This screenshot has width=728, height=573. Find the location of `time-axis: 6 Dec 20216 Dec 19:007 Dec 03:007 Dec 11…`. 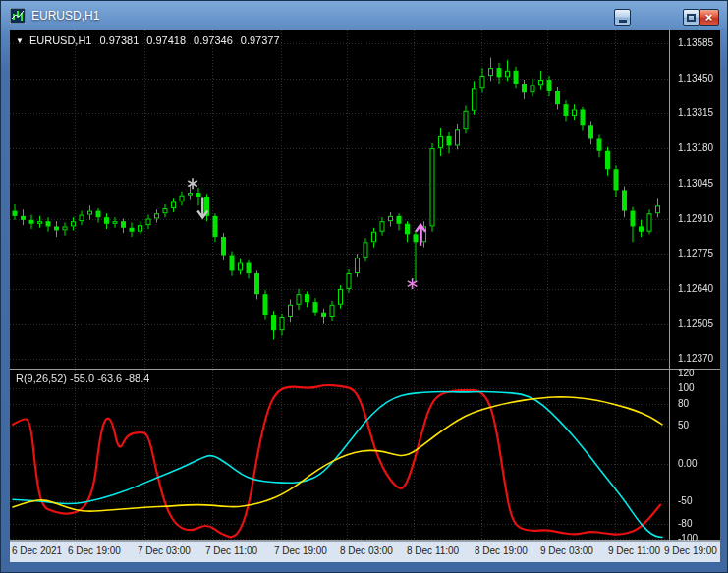

time-axis: 6 Dec 20216 Dec 19:007 Dec 03:007 Dec 11… is located at coordinates (365, 551).